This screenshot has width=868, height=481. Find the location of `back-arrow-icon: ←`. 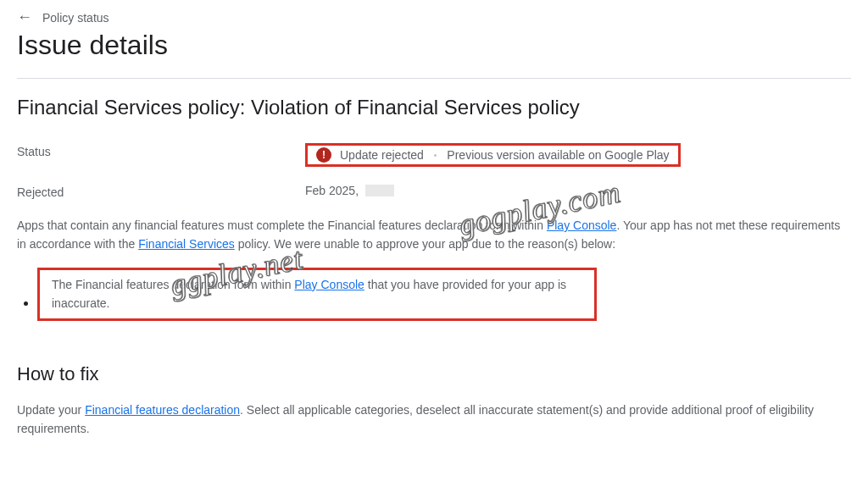

back-arrow-icon: ← is located at coordinates (25, 17).